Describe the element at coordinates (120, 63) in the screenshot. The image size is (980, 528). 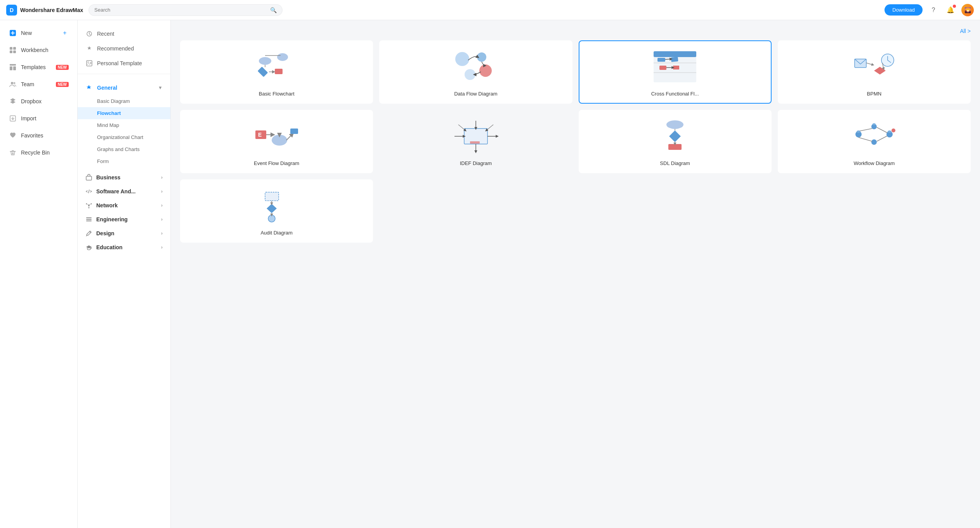
I see `personal-template-label: Personal Template` at that location.